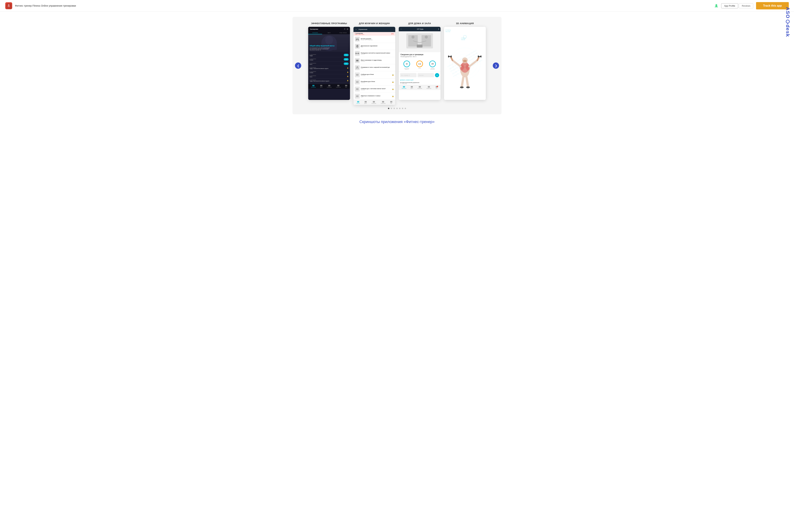  I want to click on msg-nav2-icon, so click(374, 102).